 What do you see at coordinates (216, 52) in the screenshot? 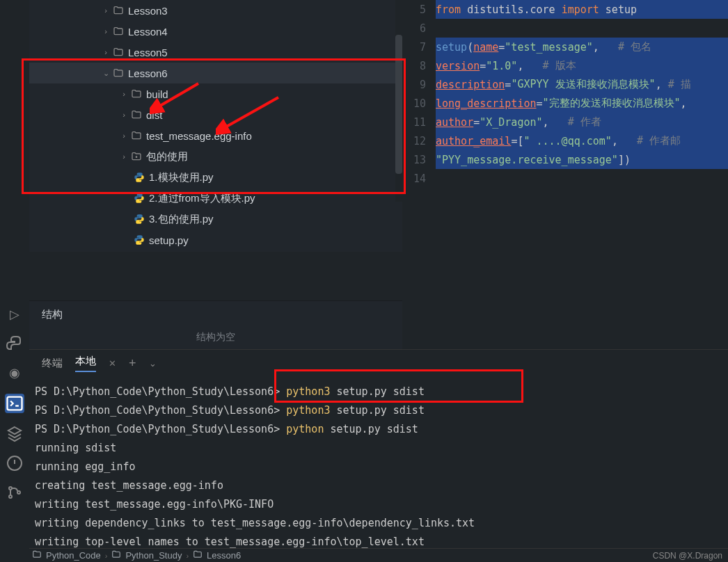
I see `tree-folder-lesson5: › Lesson5` at bounding box center [216, 52].